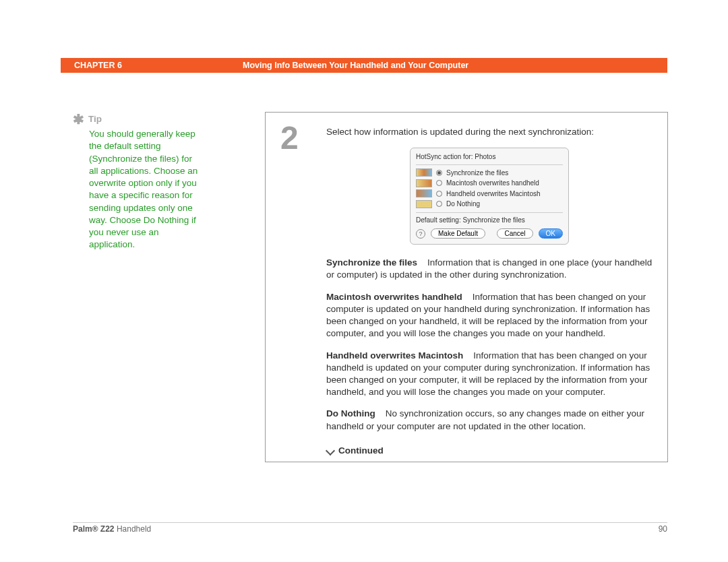 The height and width of the screenshot is (562, 728). I want to click on option-label: Macintosh overwrites handheld, so click(493, 183).